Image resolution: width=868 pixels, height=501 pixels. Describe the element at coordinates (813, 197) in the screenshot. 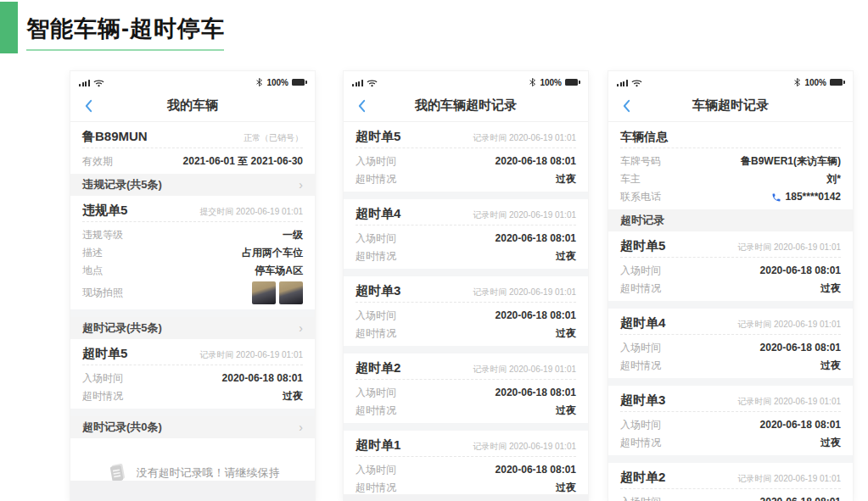

I see `contact-phone-number: 185****0142` at that location.